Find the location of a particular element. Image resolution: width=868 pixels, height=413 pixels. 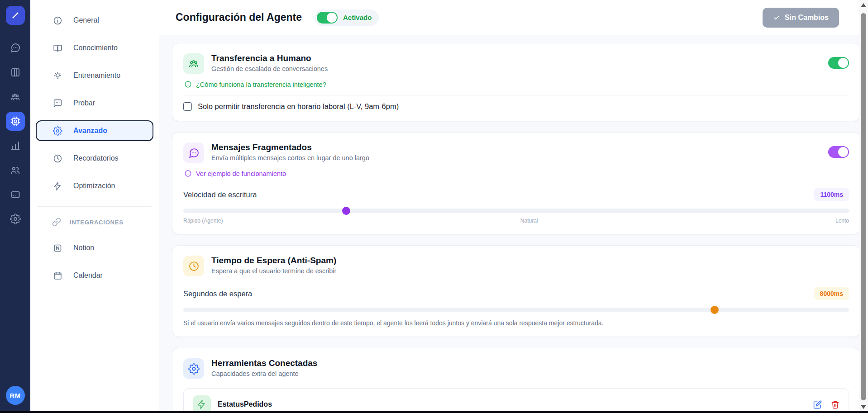

rail-agent-config-icon is located at coordinates (15, 121).